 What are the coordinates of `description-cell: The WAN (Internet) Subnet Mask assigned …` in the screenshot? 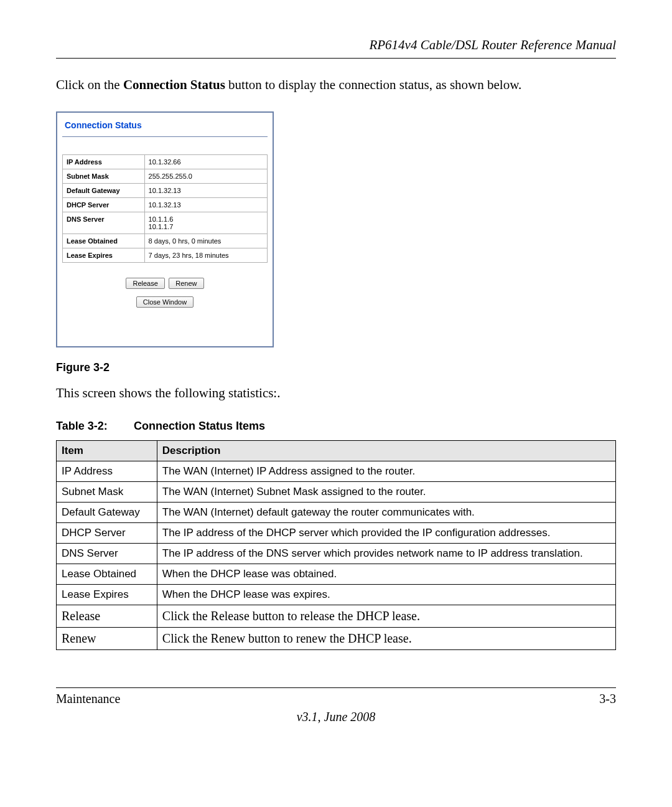 It's located at (386, 492).